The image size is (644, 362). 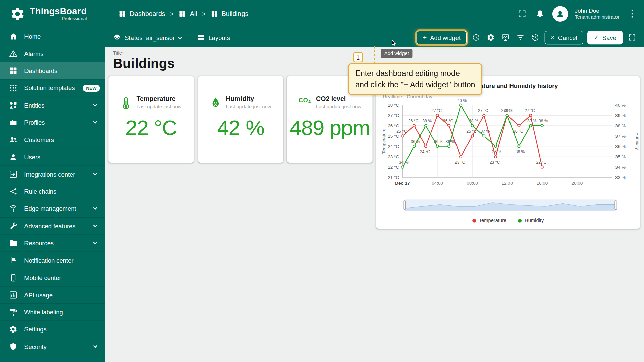 What do you see at coordinates (119, 53) in the screenshot?
I see `title-label: Title*` at bounding box center [119, 53].